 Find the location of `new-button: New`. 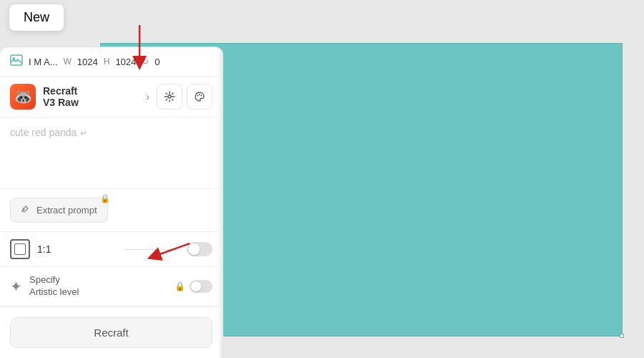

new-button: New is located at coordinates (36, 17).